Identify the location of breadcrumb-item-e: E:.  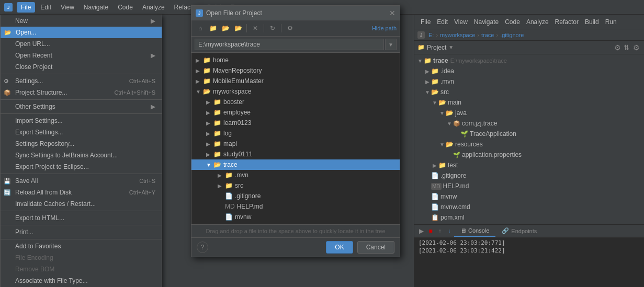
(431, 35).